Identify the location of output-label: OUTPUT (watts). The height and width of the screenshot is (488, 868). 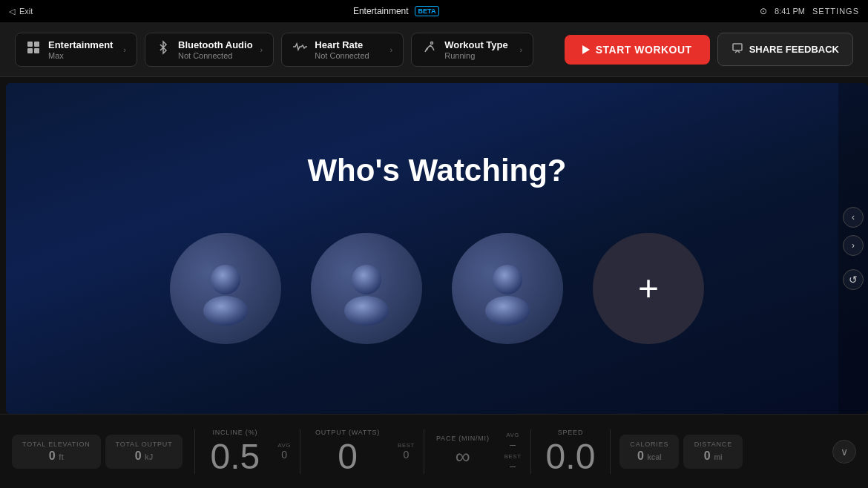
(347, 432).